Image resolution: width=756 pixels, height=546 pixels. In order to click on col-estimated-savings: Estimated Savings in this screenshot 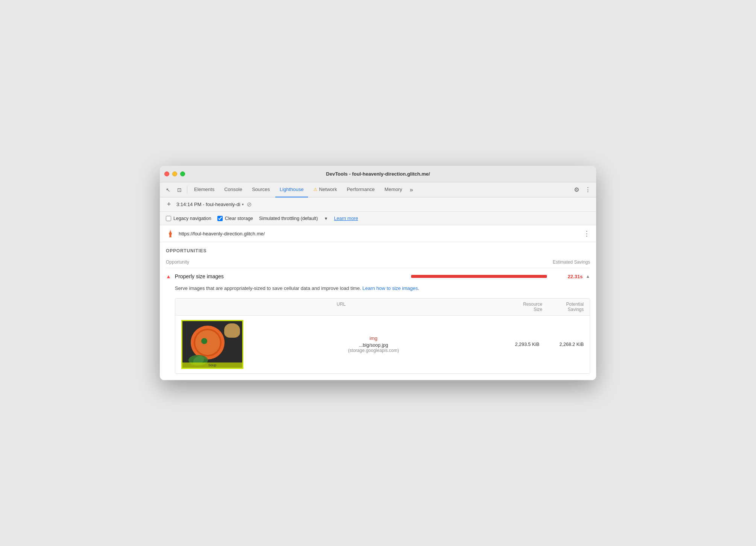, I will do `click(566, 262)`.